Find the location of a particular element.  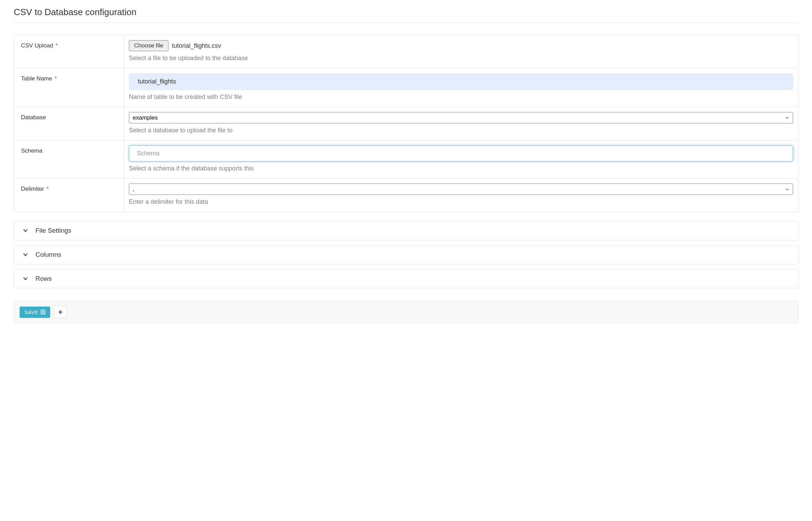

collapsible-columns-title: Columns is located at coordinates (48, 255).